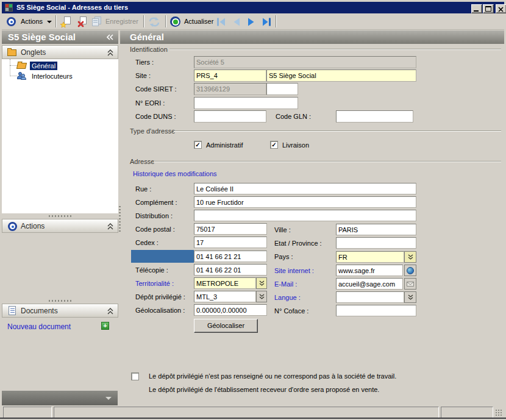 The width and height of the screenshot is (506, 420). Describe the element at coordinates (282, 89) in the screenshot. I see `siret-suffix-field` at that location.